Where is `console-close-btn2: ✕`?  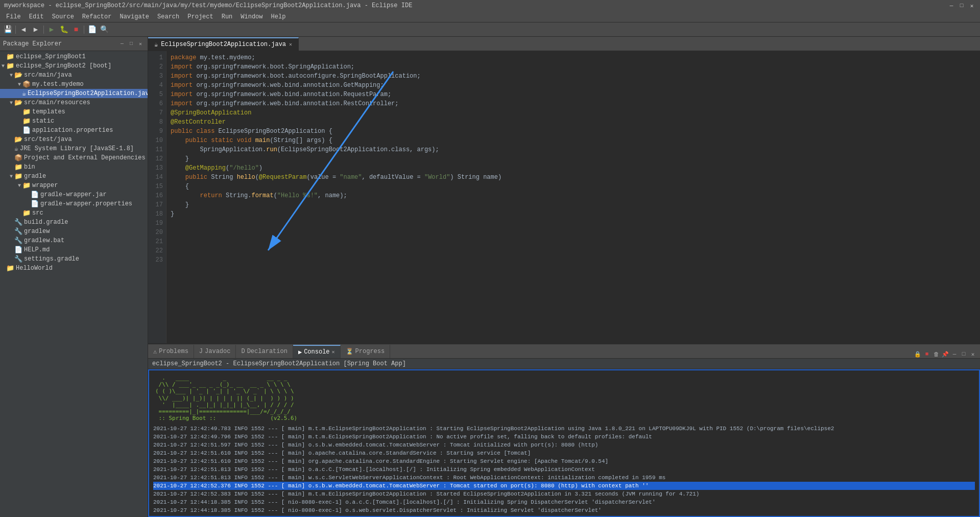 console-close-btn2: ✕ is located at coordinates (973, 354).